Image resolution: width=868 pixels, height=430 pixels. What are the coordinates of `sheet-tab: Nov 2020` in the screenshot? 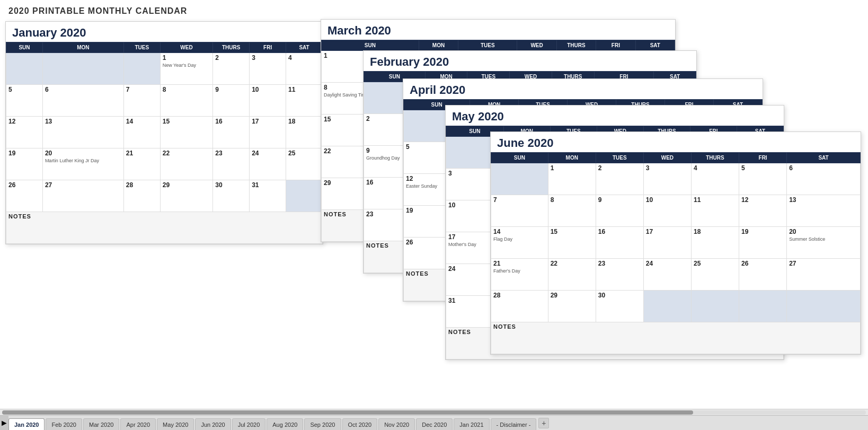 It's located at (396, 424).